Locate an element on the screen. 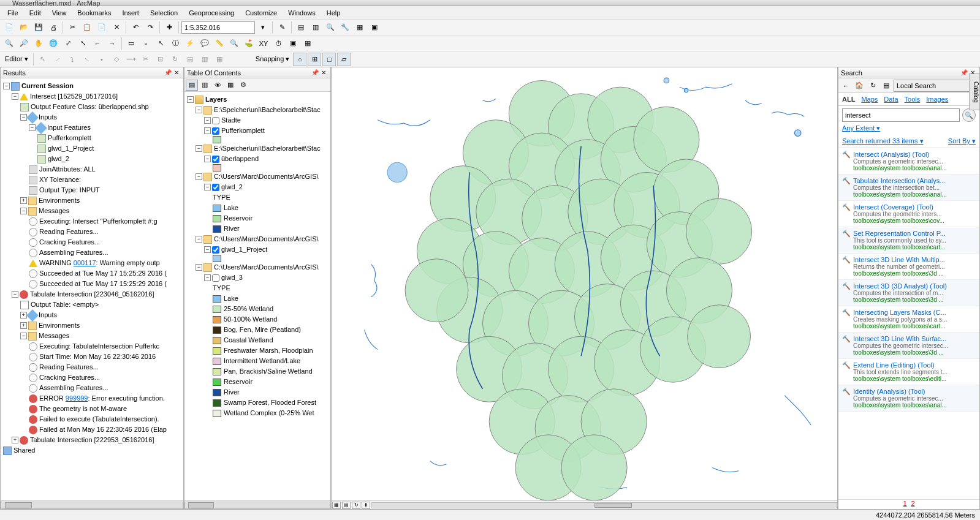  layer-name: Städte is located at coordinates (231, 120).